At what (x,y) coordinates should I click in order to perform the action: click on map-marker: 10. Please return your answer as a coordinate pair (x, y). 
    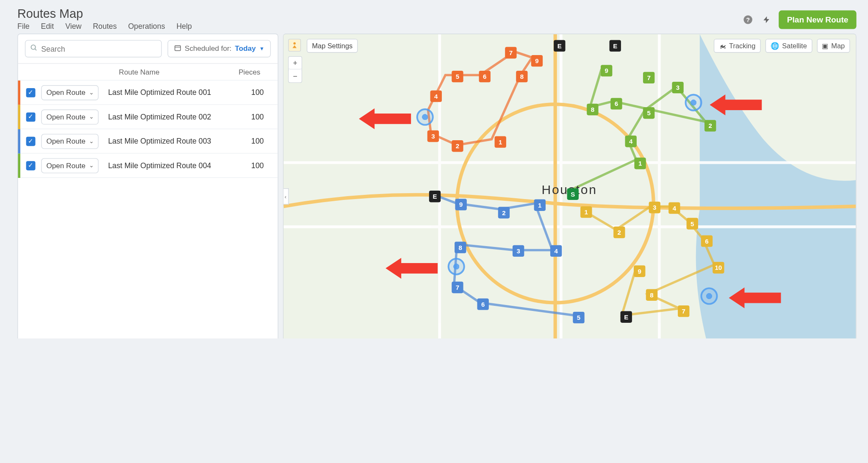
    Looking at the image, I should click on (718, 268).